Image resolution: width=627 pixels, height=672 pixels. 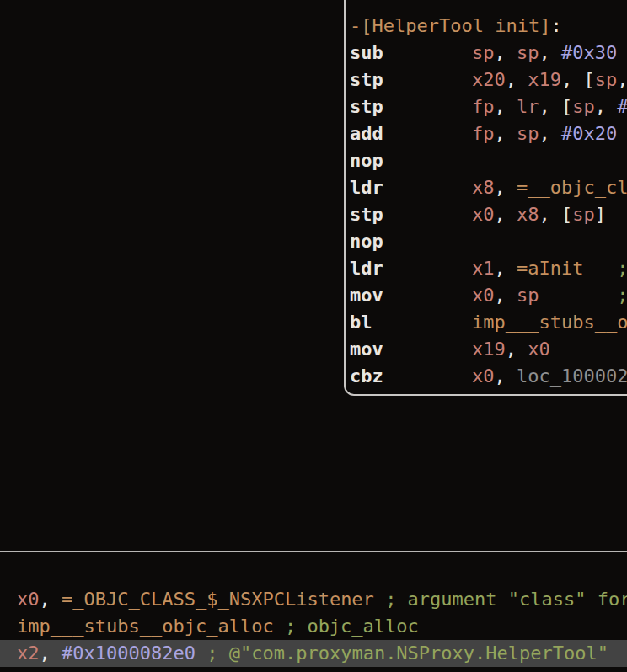 What do you see at coordinates (489, 79) in the screenshot?
I see `asm-token-register: x20` at bounding box center [489, 79].